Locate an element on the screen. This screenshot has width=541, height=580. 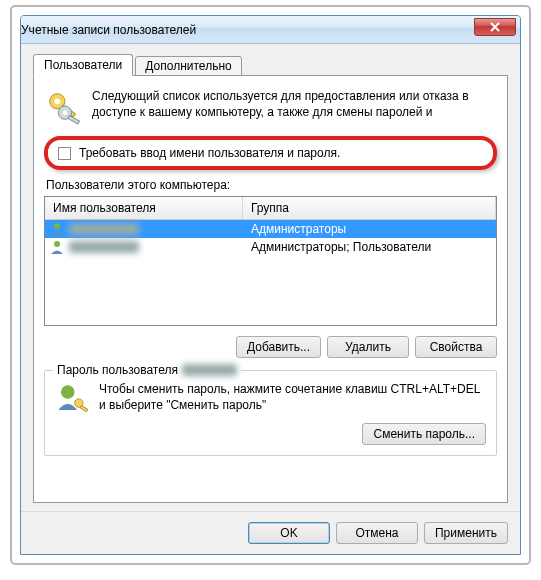
password-groupbox: Пароль пользователя Чтобы сменить пароль… is located at coordinates (270, 413).